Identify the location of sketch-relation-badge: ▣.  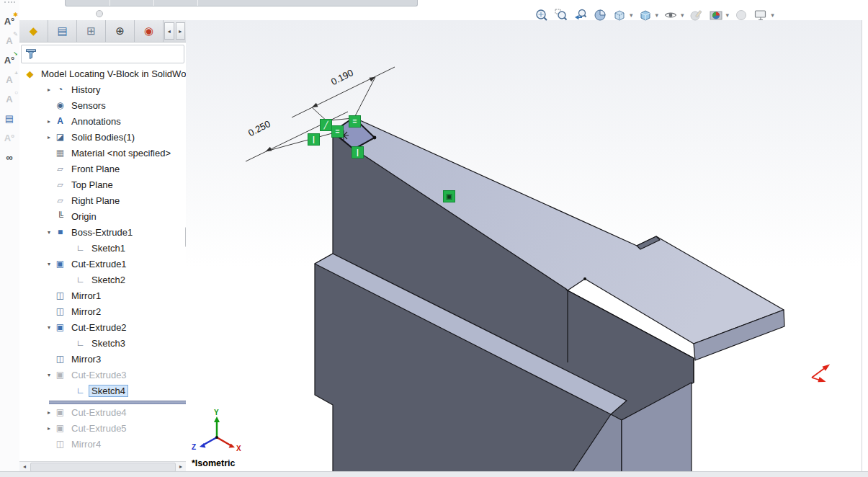
(449, 196).